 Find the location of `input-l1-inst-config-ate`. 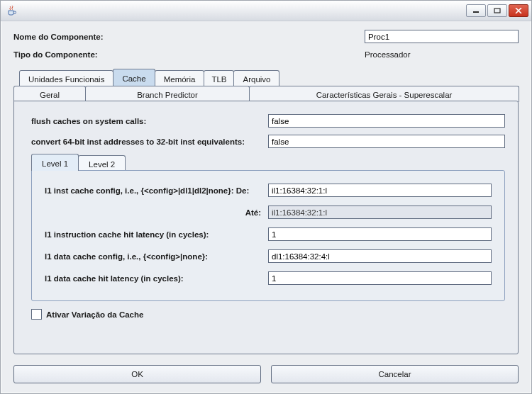

input-l1-inst-config-ate is located at coordinates (380, 213).